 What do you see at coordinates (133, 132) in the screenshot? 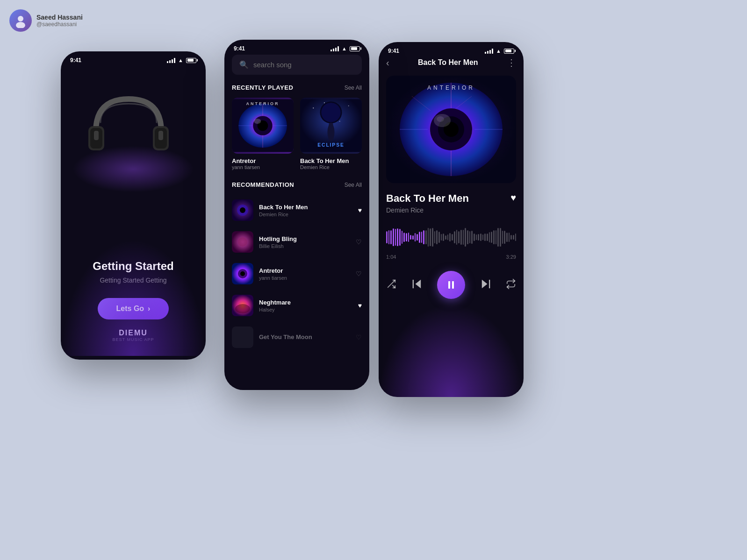
I see `headphone-image` at bounding box center [133, 132].